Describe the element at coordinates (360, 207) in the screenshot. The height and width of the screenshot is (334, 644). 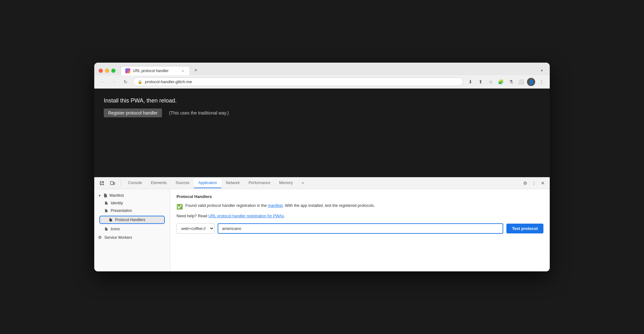
I see `success-message-row: ✅ Found valid protocol handler registrat…` at that location.